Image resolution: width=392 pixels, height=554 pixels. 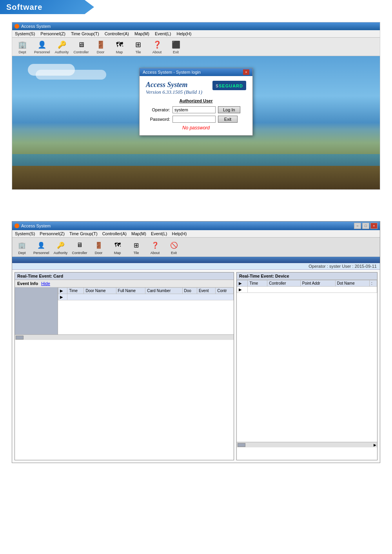 What do you see at coordinates (22, 247) in the screenshot?
I see `app-toolbar-dept: 🏢 Dept` at bounding box center [22, 247].